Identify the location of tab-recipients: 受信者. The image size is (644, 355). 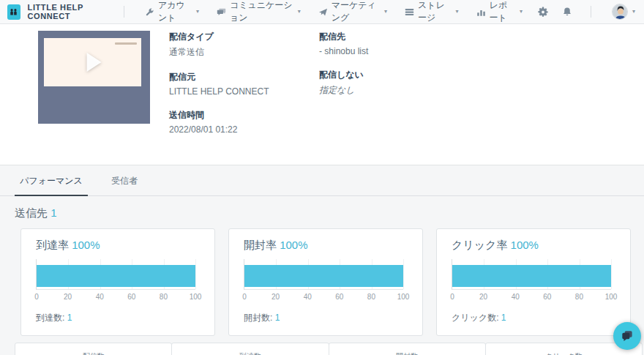
(124, 180).